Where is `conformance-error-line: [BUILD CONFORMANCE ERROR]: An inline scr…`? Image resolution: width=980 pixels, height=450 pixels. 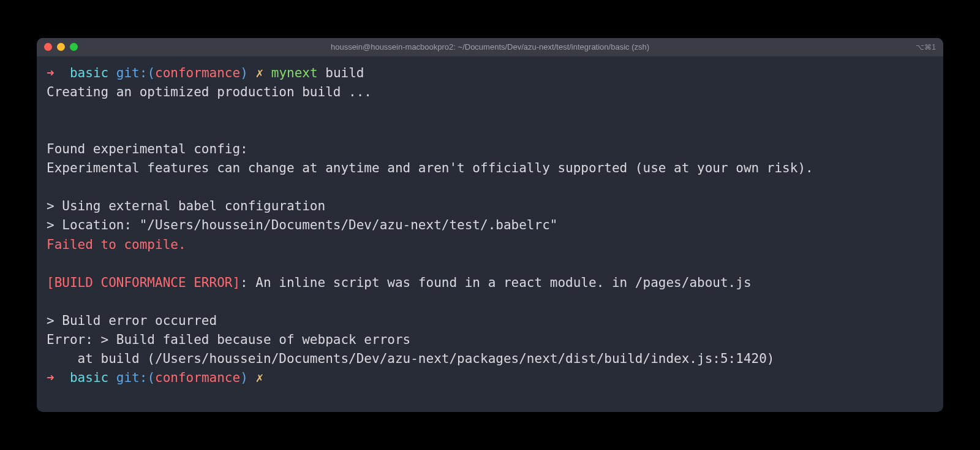
conformance-error-line: [BUILD CONFORMANCE ERROR]: An inline scr… is located at coordinates (490, 283).